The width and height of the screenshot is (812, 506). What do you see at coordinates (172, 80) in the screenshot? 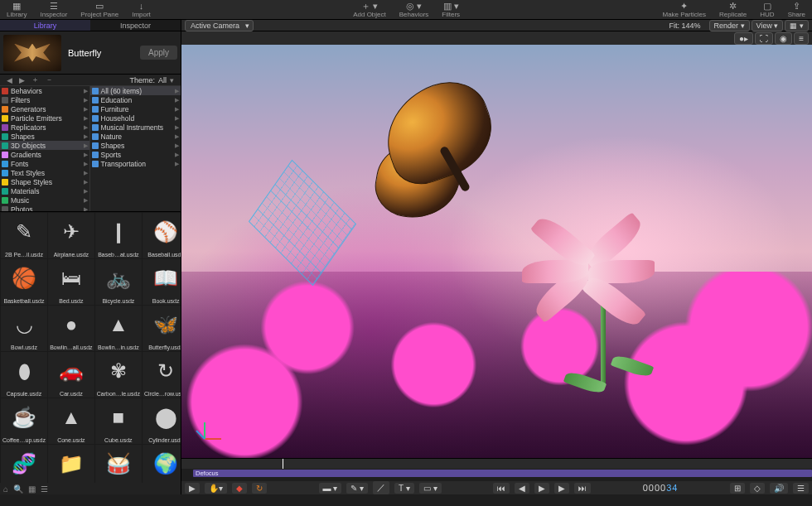
I see `theme-chevron-icon: ▾` at bounding box center [172, 80].